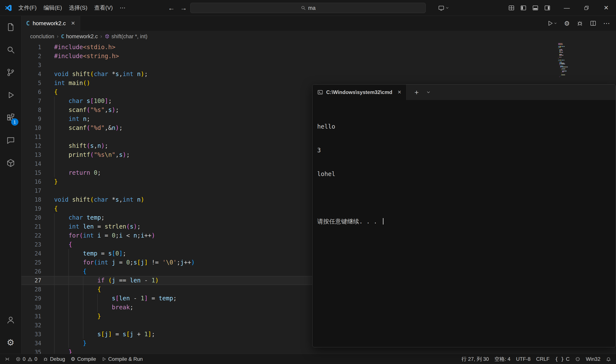  What do you see at coordinates (11, 163) in the screenshot?
I see `sidebar-item-remote-explorer` at bounding box center [11, 163].